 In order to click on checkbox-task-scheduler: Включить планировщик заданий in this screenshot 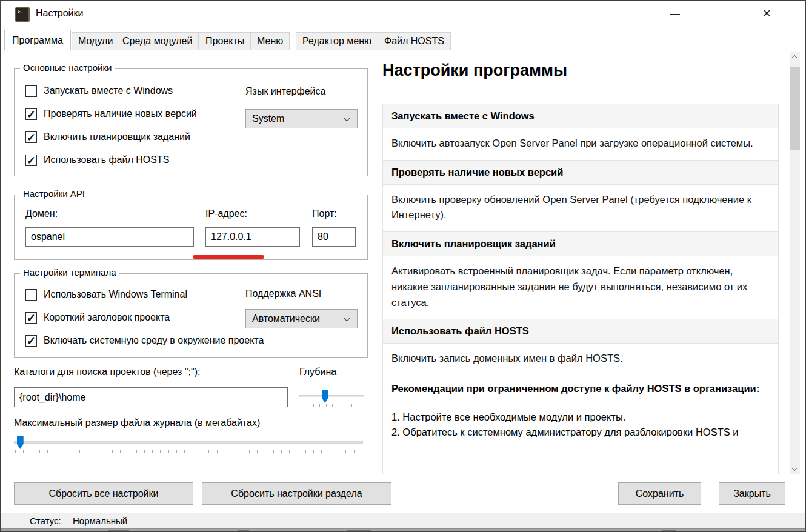, I will do `click(108, 137)`.